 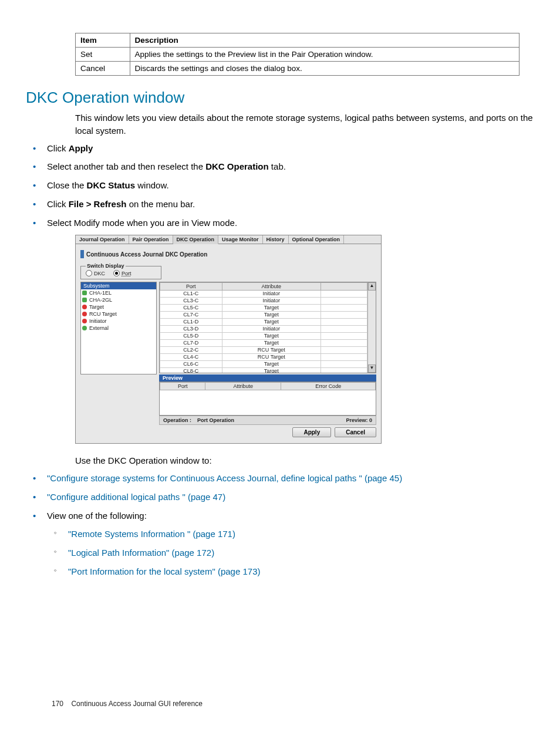 What do you see at coordinates (228, 239) in the screenshot?
I see `tab-strip: Journal Operation Pair Operation DKC Ope…` at bounding box center [228, 239].